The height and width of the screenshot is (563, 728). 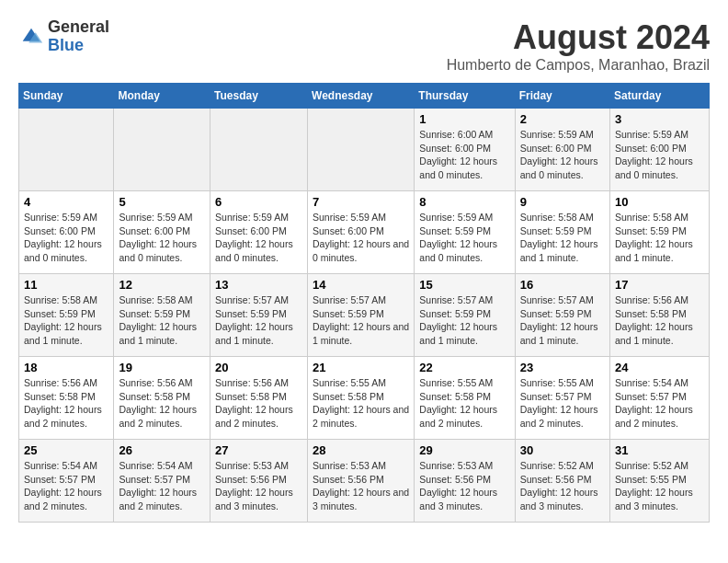 What do you see at coordinates (162, 481) in the screenshot?
I see `day-cell: 26Sunrise: 5:54 AM Sunset: 5:57 PM Dayli…` at bounding box center [162, 481].